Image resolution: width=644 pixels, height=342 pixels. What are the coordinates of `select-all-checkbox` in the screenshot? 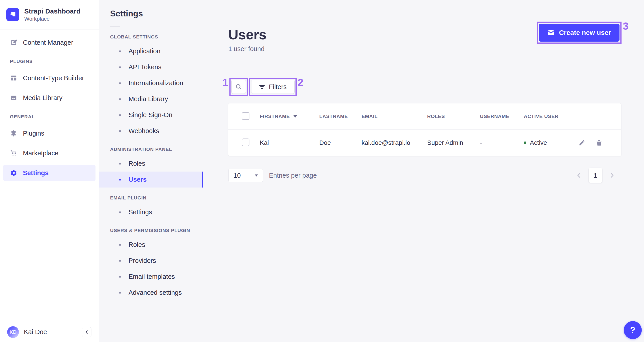 It's located at (246, 116).